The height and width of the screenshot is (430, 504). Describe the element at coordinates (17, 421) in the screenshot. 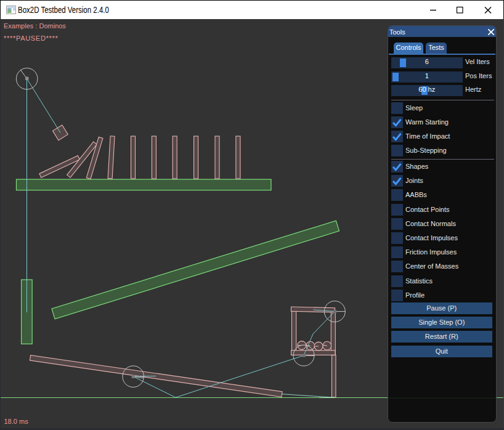

I see `svg-text: 18.0 ms` at that location.